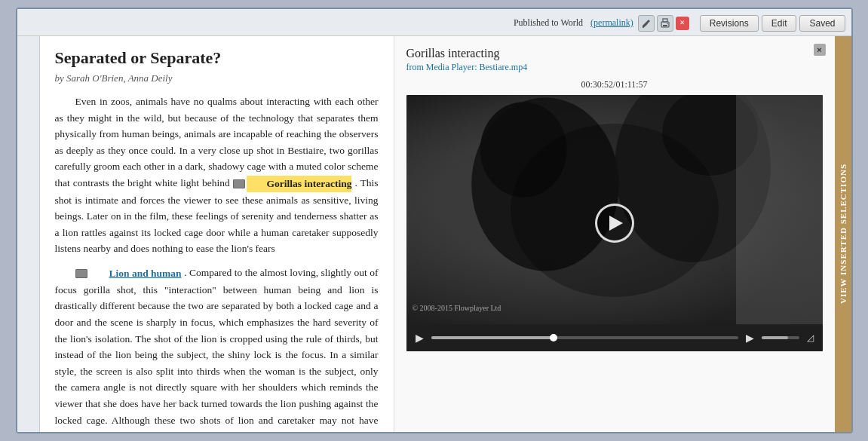 The height and width of the screenshot is (441, 868). Describe the element at coordinates (780, 23) in the screenshot. I see `edit-button: Edit` at that location.